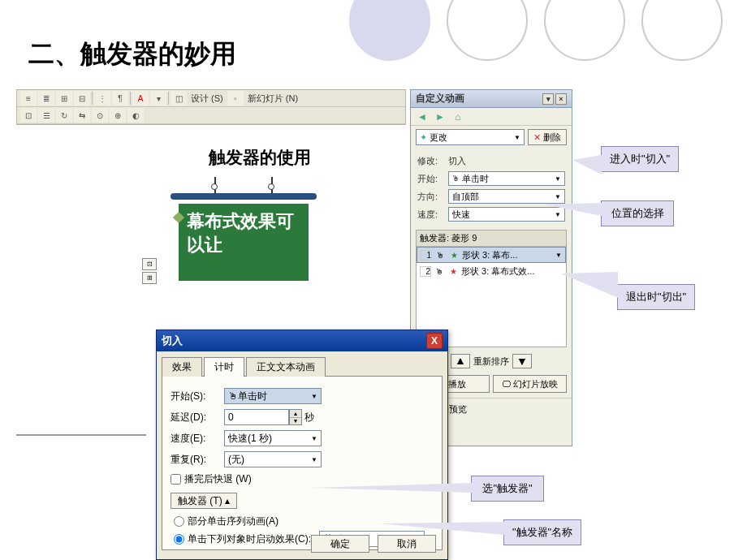 The width and height of the screenshot is (747, 560). Describe the element at coordinates (491, 271) in the screenshot. I see `animation-item: 2 🖱 ★ 形状 3: 幕布式效...` at that location.